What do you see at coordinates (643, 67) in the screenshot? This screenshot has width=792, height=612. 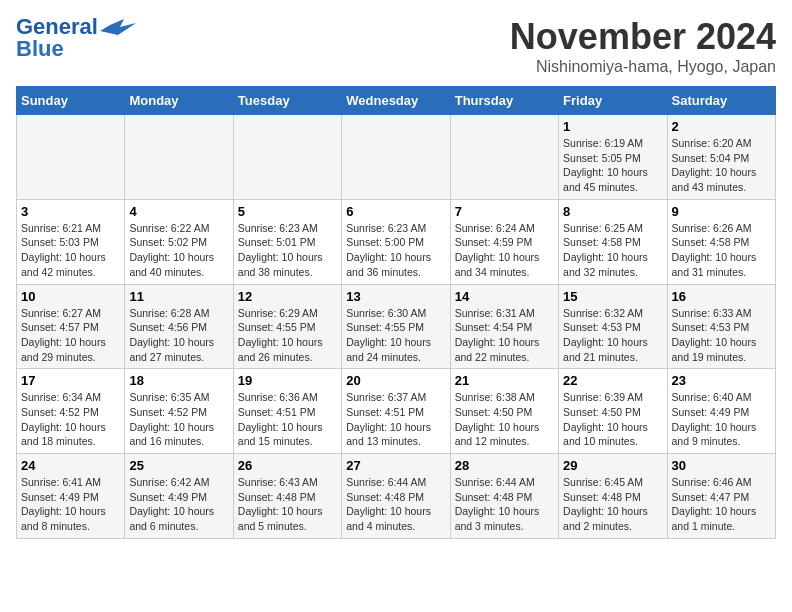 I see `calendar-subtitle: Nishinomiya-hama, Hyogo, Japan` at bounding box center [643, 67].